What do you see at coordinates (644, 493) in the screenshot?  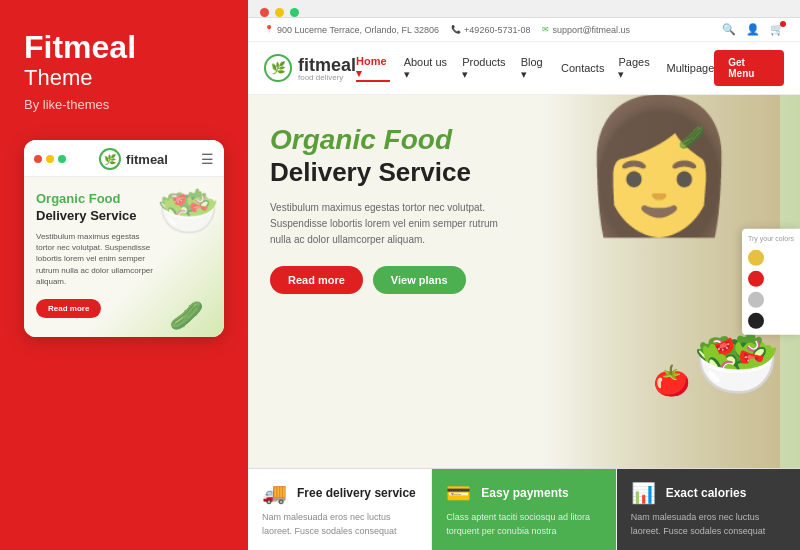 I see `calories-icon: 📊` at bounding box center [644, 493].